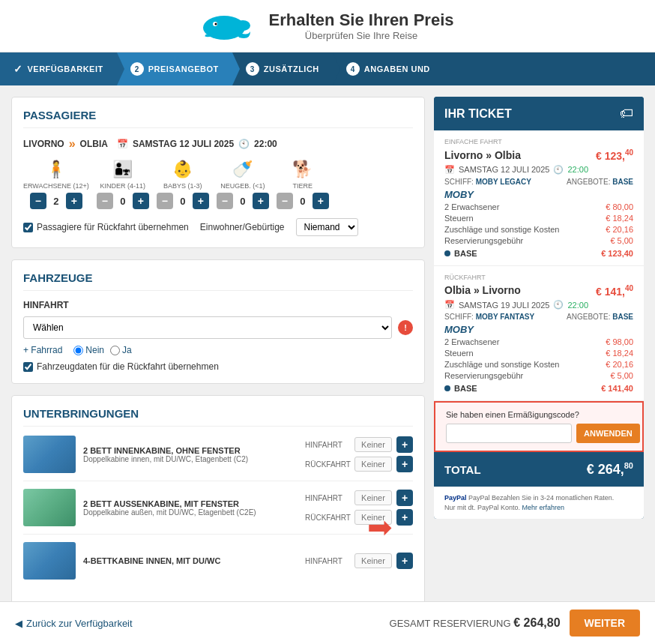  What do you see at coordinates (539, 198) in the screenshot?
I see `ticket-outbound-section: EINFACHE FAHRT Livorno » Olbia € 123,40 …` at bounding box center [539, 198].